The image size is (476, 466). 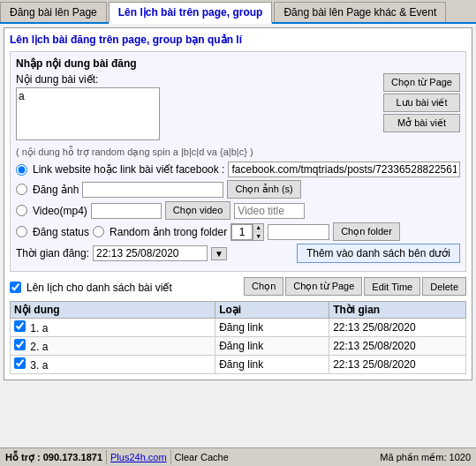 What do you see at coordinates (113, 365) in the screenshot?
I see `row-content-cell: 3. a` at bounding box center [113, 365].